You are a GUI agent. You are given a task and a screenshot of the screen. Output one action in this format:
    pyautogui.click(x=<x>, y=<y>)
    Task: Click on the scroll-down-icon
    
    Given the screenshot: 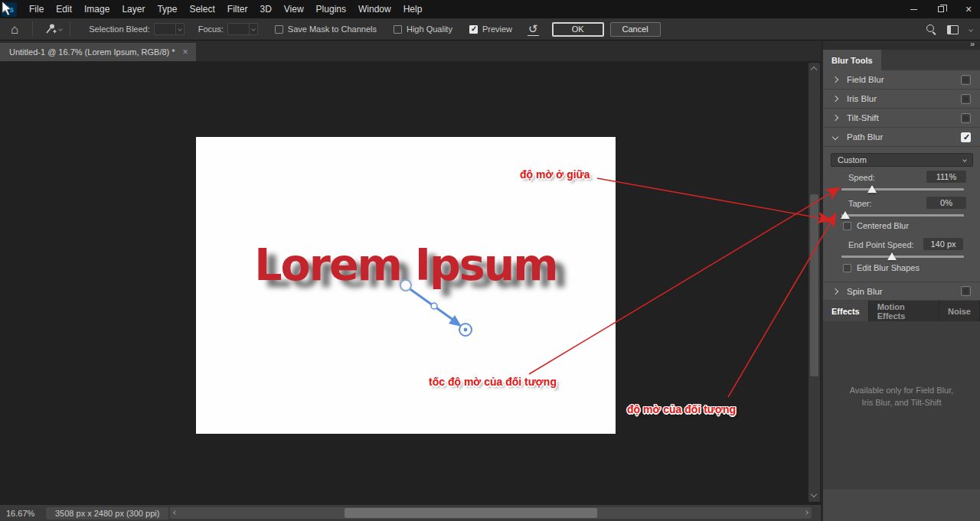 What is the action you would take?
    pyautogui.click(x=814, y=494)
    